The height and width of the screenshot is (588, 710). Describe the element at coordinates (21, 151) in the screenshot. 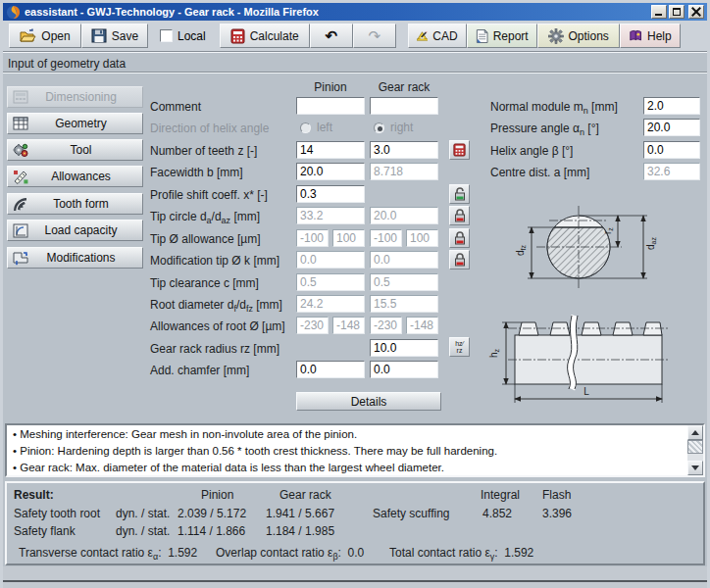

I see `tool-gears-icon` at that location.